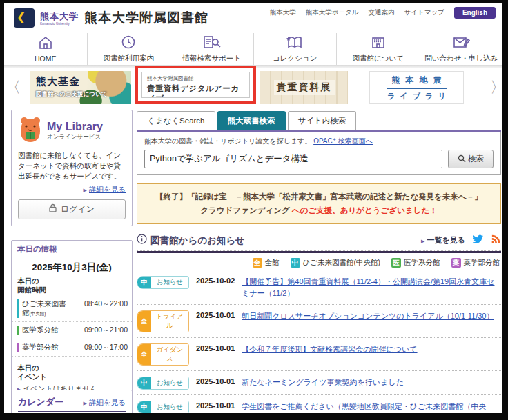  I want to click on tab-site-search: サイト内検索, so click(322, 120).